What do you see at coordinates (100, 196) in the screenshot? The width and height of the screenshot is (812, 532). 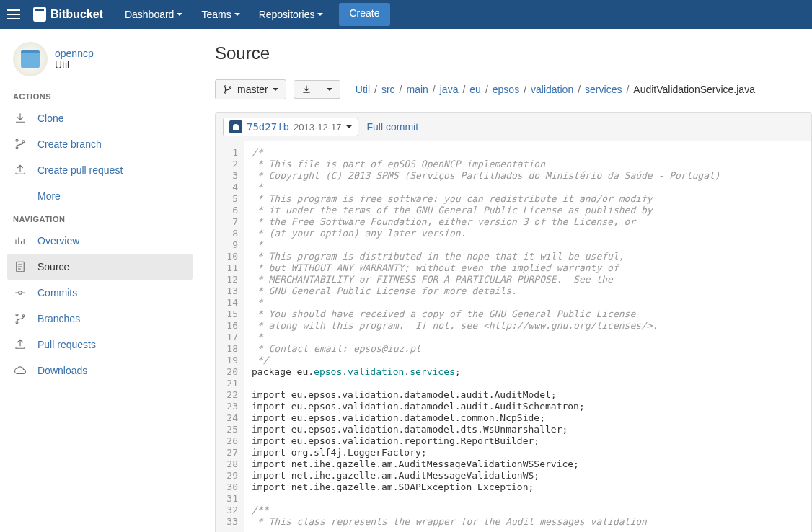 I see `sidebar-item-more: More` at bounding box center [100, 196].